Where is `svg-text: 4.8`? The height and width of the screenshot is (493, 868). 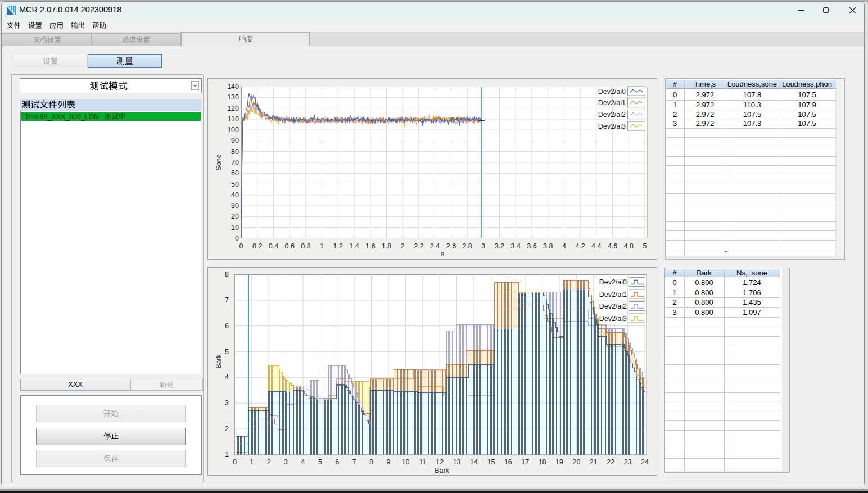
svg-text: 4.8 is located at coordinates (629, 246).